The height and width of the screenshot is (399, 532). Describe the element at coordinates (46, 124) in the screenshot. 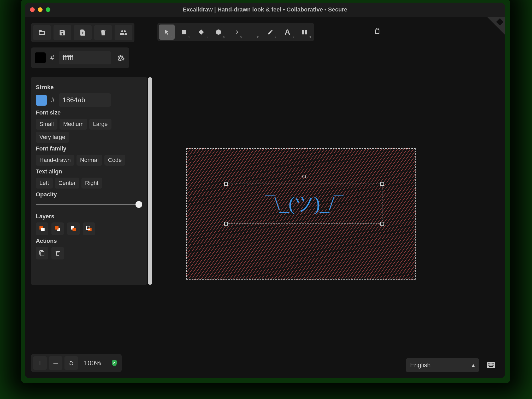

I see `fontsize-small: Small` at that location.